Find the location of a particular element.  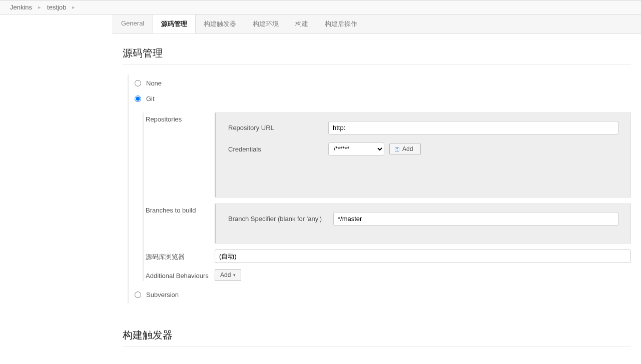

add-button-label: Add is located at coordinates (407, 149).